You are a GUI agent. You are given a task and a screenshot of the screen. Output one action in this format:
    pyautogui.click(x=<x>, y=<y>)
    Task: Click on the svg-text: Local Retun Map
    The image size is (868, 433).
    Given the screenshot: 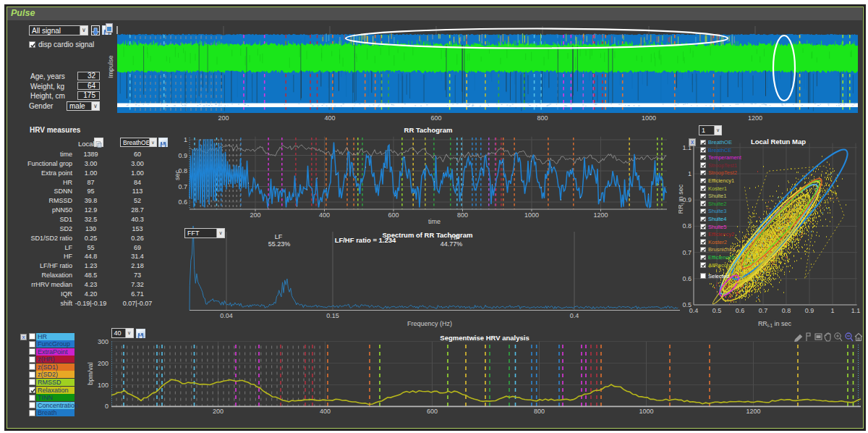 What is the action you would take?
    pyautogui.click(x=778, y=142)
    